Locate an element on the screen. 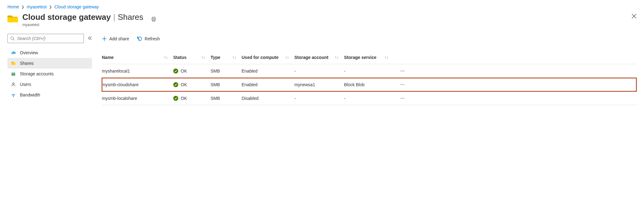  print-icon is located at coordinates (154, 20).